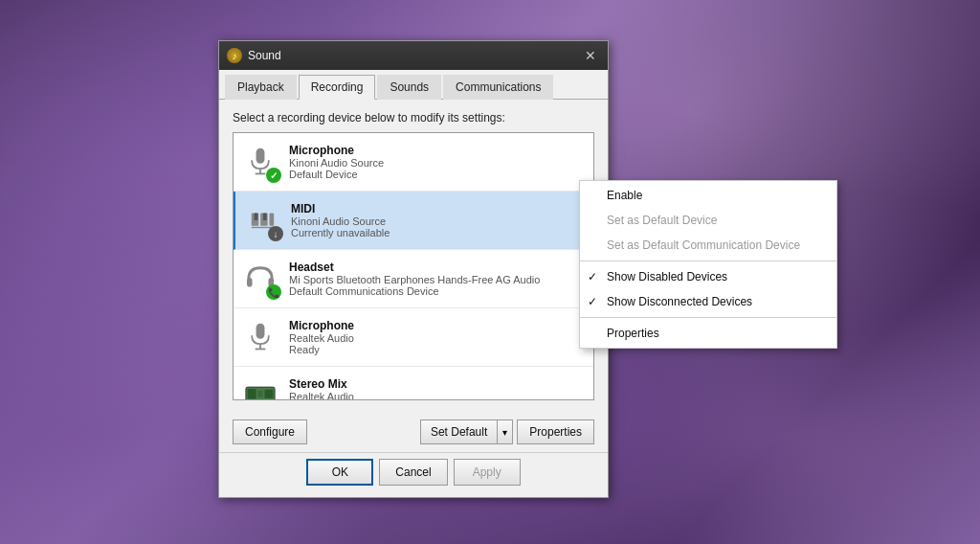  What do you see at coordinates (438, 384) in the screenshot?
I see `device-name-stereo: Stereo Mix` at bounding box center [438, 384].